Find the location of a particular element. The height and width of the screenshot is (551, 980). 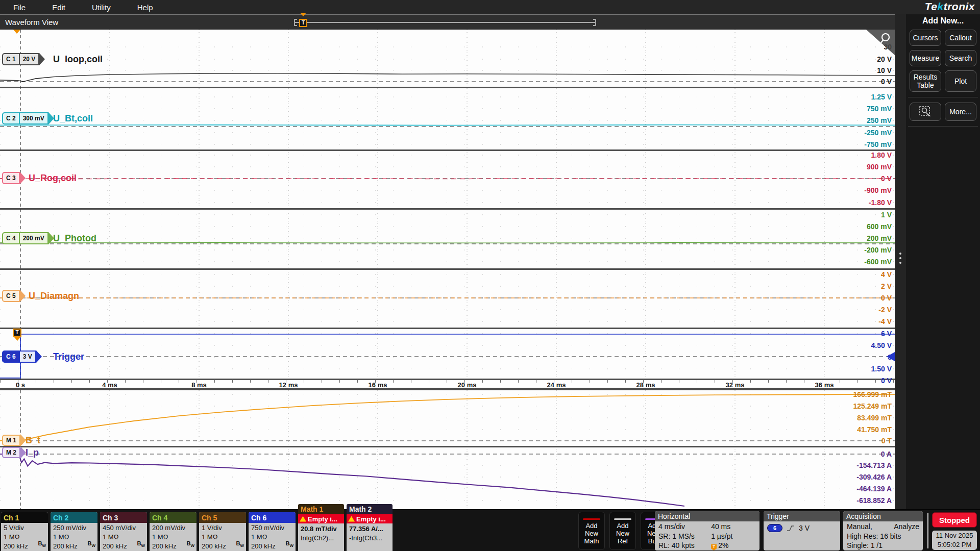

acquisition-mode: Manual, is located at coordinates (860, 527).